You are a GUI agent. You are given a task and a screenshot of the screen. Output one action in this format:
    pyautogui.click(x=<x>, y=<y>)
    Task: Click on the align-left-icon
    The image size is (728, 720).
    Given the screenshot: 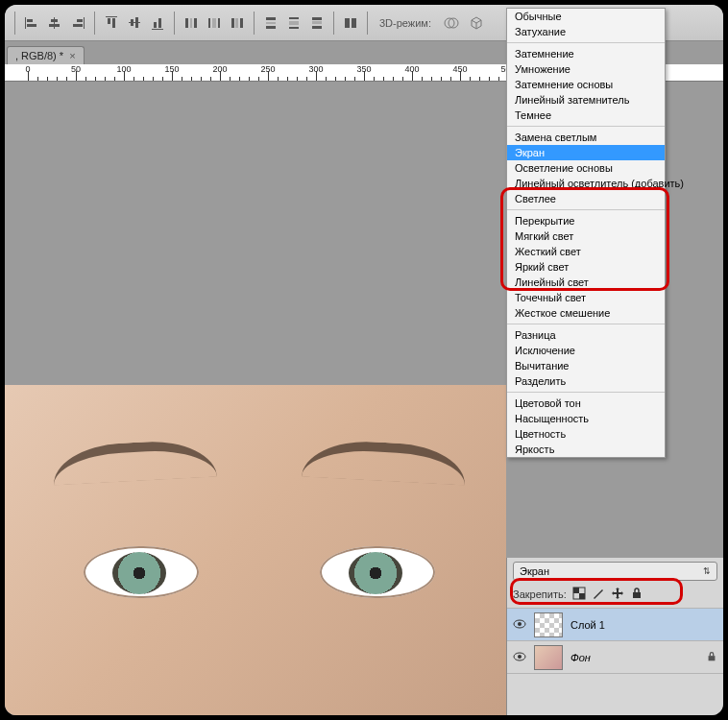 What is the action you would take?
    pyautogui.click(x=32, y=23)
    